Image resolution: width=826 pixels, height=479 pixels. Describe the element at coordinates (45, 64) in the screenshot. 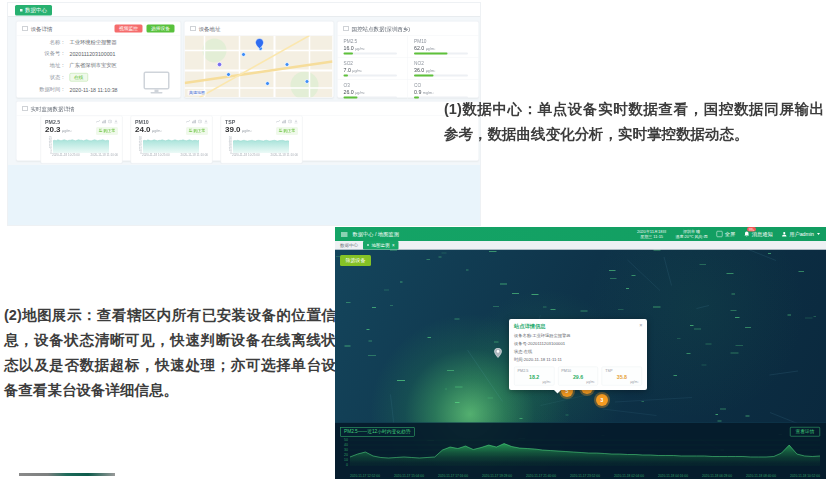

I see `field-label: 地址：` at that location.